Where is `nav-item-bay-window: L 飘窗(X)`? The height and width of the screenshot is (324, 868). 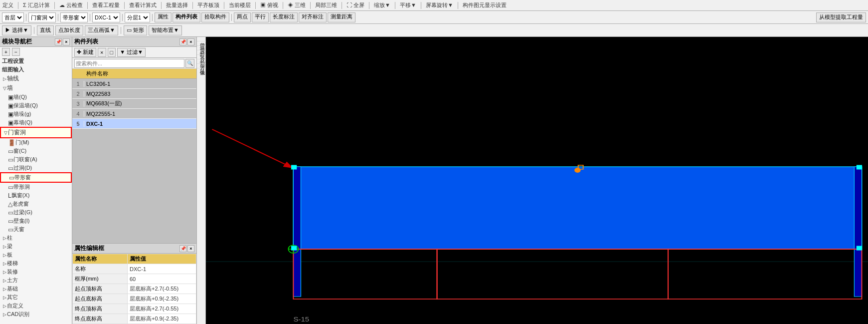
nav-item-bay-window: L 飘窗(X) is located at coordinates (36, 196).